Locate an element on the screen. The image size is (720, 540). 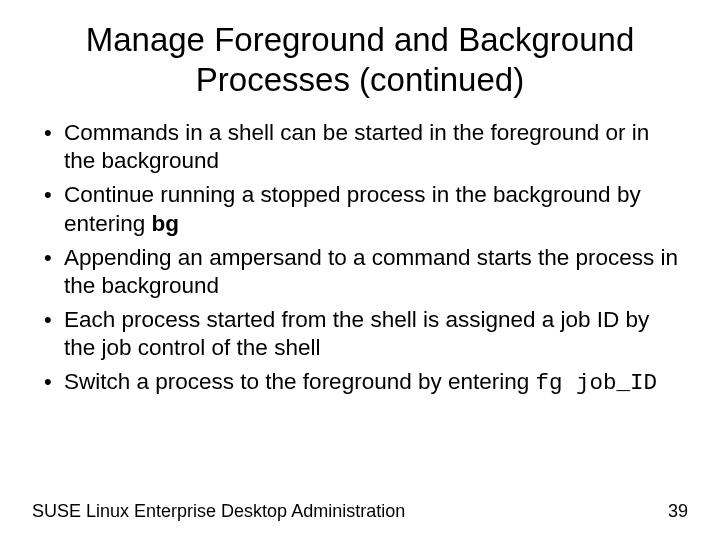
bullet-item: Each process started from the shell is a… is located at coordinates (360, 334).